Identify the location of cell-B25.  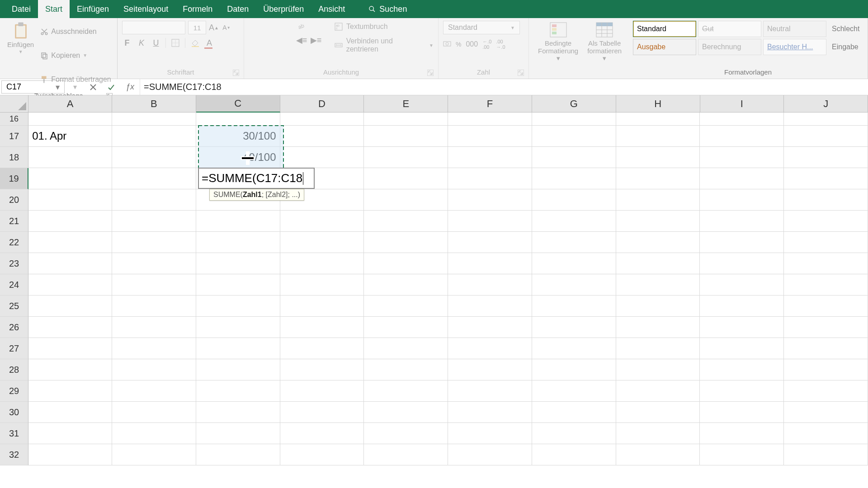
(154, 306).